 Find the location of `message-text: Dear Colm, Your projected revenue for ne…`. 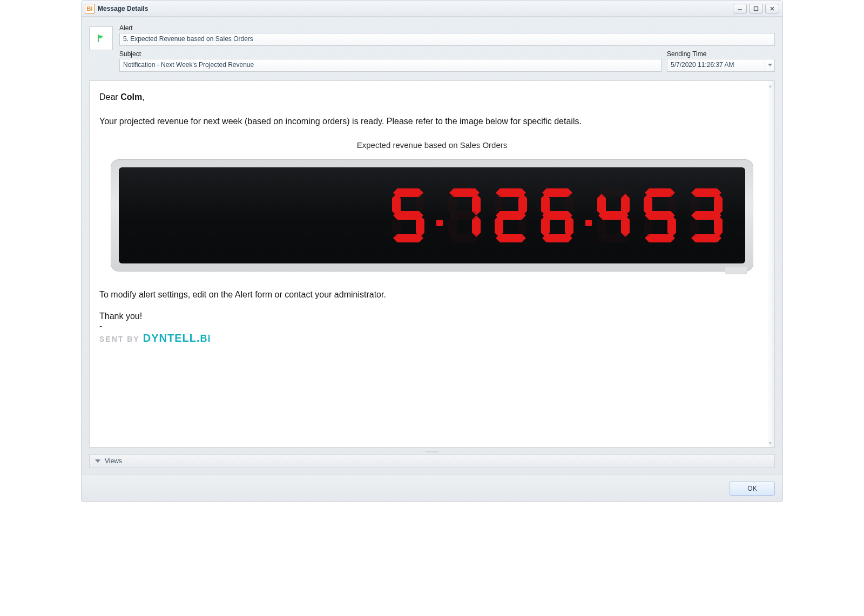

message-text: Dear Colm, Your projected revenue for ne… is located at coordinates (432, 110).